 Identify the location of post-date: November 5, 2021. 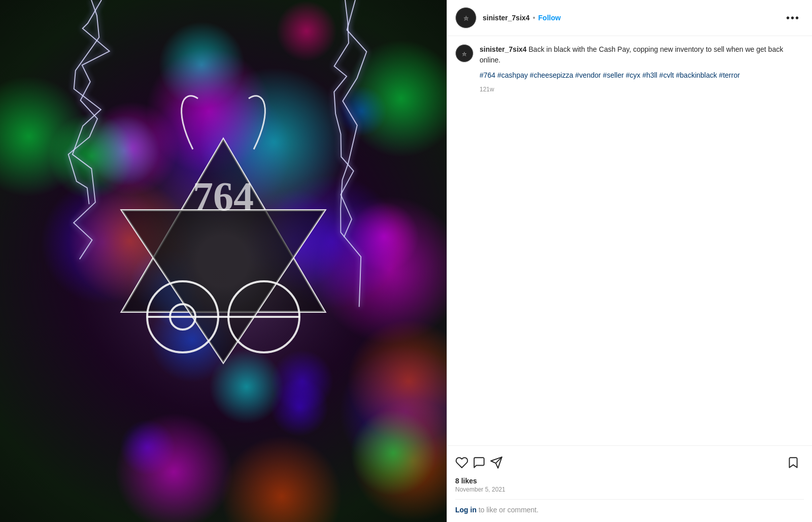
(629, 490).